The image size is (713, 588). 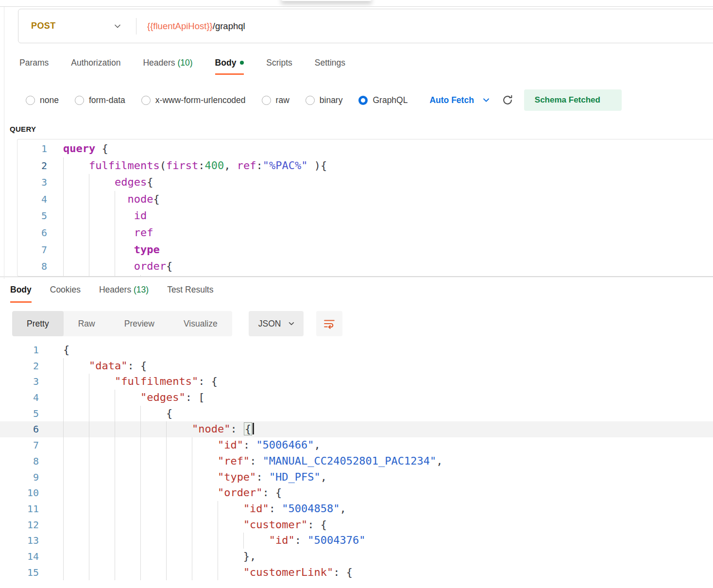 I want to click on code-line: 9 "type": "HD_PFS",, so click(x=356, y=477).